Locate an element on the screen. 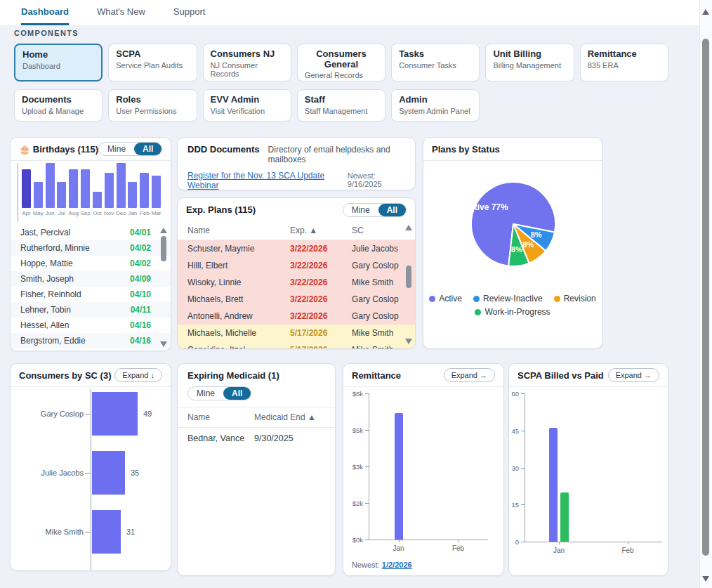 The width and height of the screenshot is (712, 588). tab-what-s-new: What's New is located at coordinates (121, 11).